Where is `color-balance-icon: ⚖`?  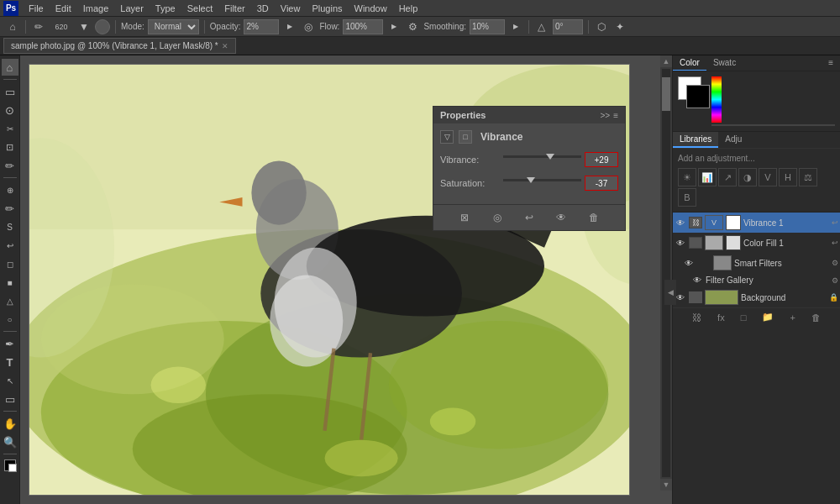
color-balance-icon: ⚖ is located at coordinates (808, 177).